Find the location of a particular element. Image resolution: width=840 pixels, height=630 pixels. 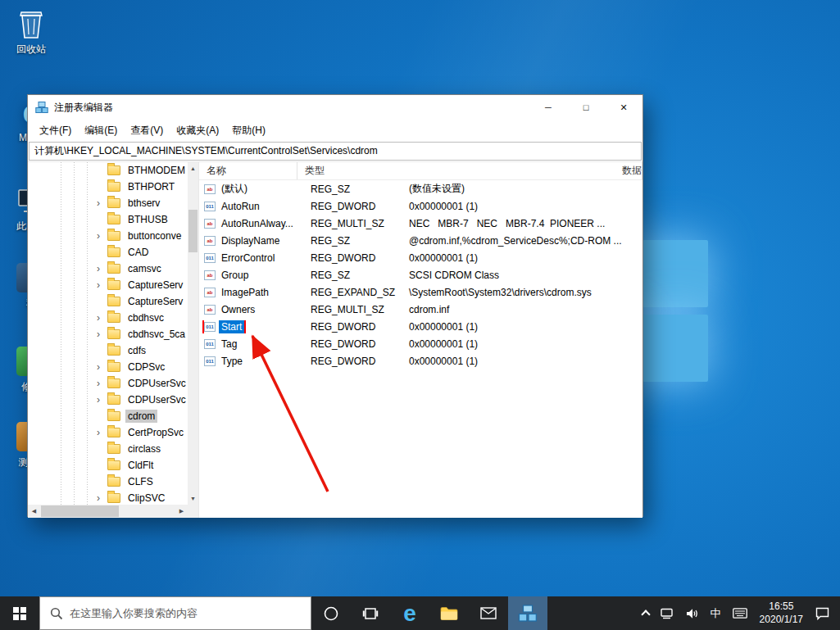

registry-value-row: ab DisplayName REG_SZ @cdrom.inf,%cdrom_… is located at coordinates (421, 241).